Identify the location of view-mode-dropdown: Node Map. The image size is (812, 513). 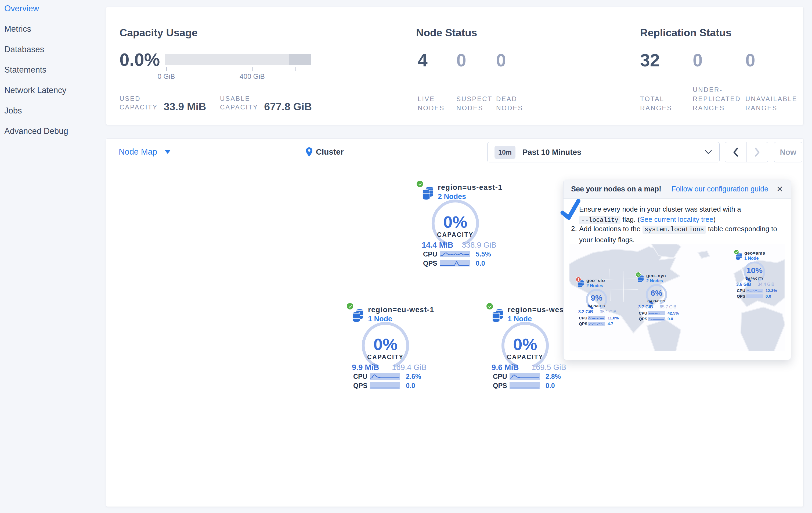
(145, 152).